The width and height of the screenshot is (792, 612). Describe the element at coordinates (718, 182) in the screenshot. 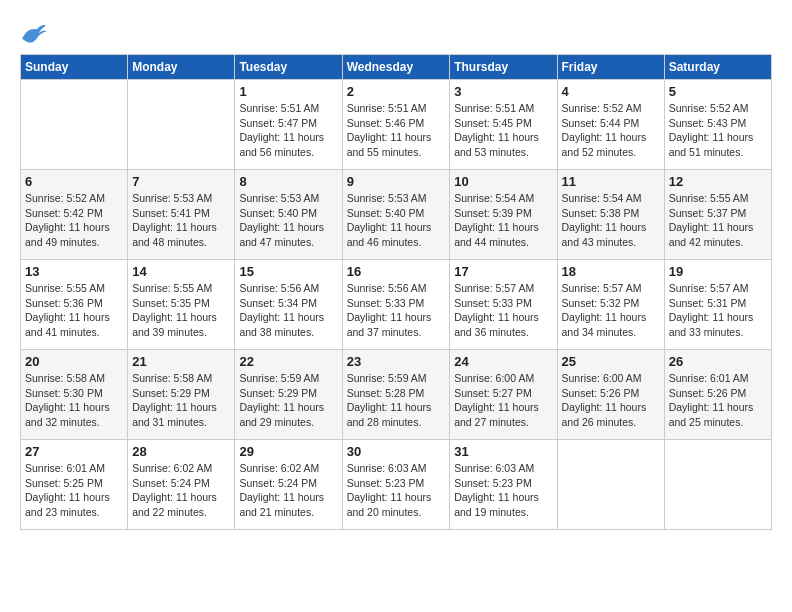

I see `day-number: 12` at that location.